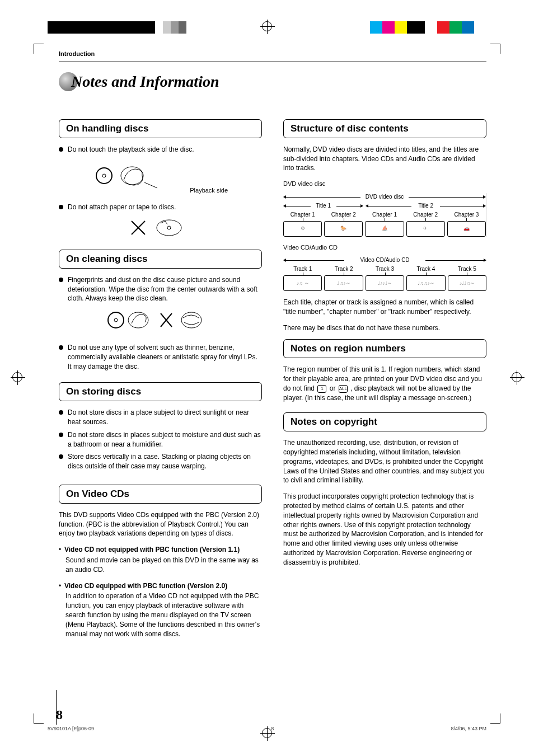 This screenshot has height=756, width=534. I want to click on diagram-track: Track 4, so click(425, 269).